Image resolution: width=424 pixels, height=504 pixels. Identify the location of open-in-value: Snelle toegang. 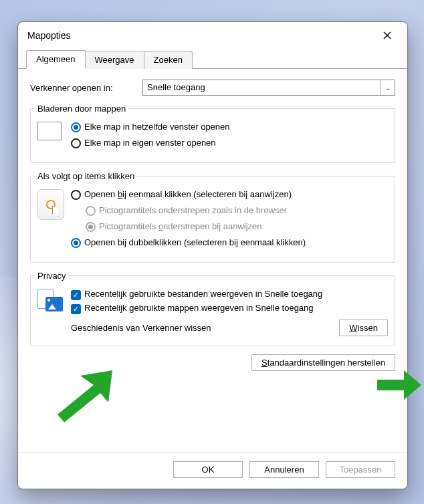
(261, 88).